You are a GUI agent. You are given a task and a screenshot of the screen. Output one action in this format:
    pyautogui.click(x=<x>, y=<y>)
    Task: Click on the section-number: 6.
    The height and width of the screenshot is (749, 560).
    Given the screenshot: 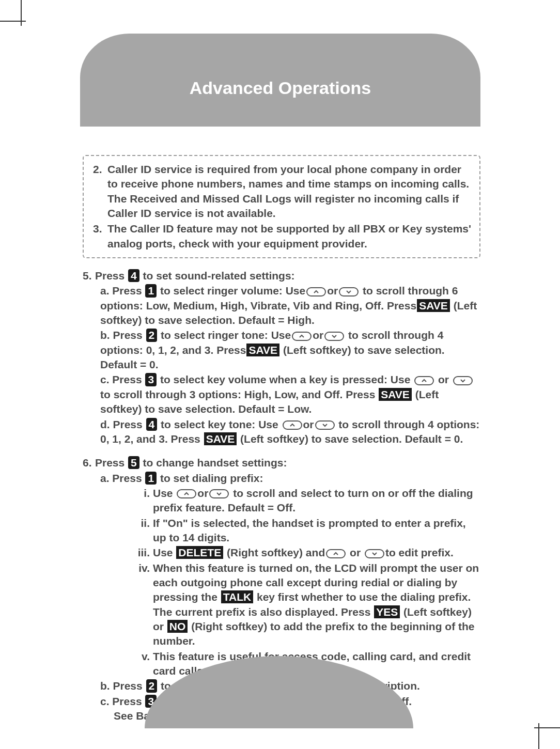 What is the action you would take?
    pyautogui.click(x=89, y=463)
    